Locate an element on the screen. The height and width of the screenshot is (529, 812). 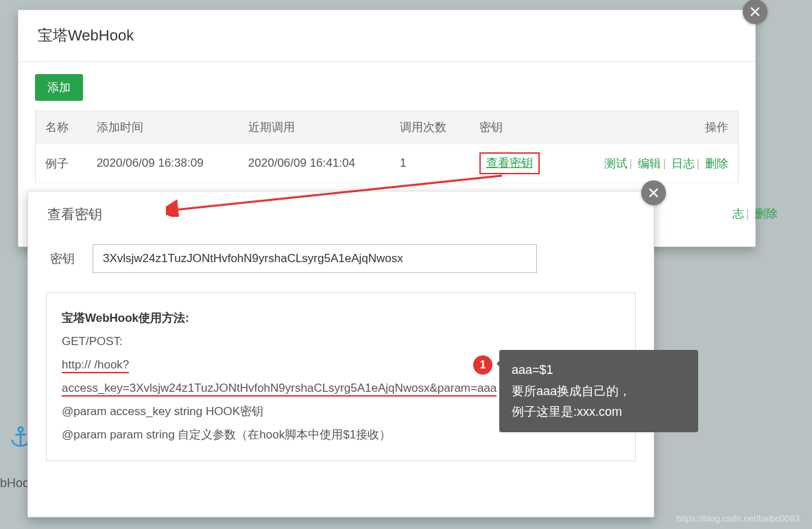
callout-box: aaa=$1 要所aaa换成自己的， 例子这里是:xxx.com is located at coordinates (599, 391).